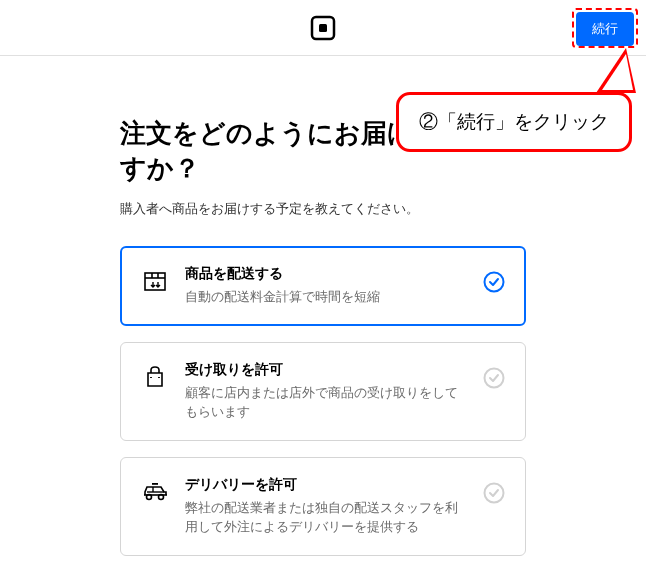  I want to click on option-title: デリバリーを許可, so click(326, 485).